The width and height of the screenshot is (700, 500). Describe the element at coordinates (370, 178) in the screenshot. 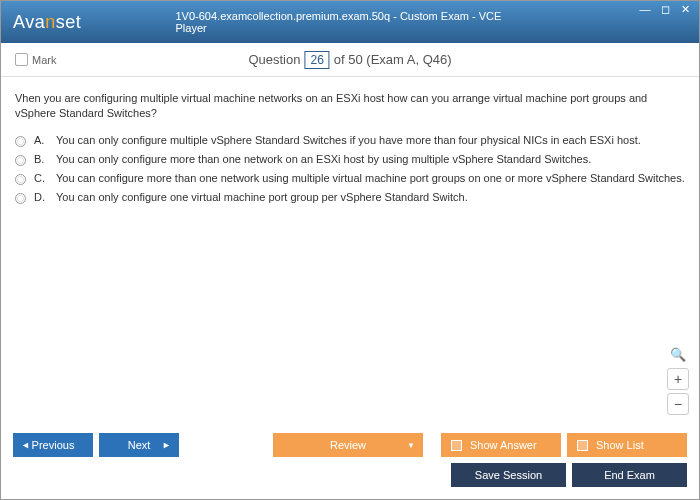

I see `option-text: You can configure more than one network …` at that location.